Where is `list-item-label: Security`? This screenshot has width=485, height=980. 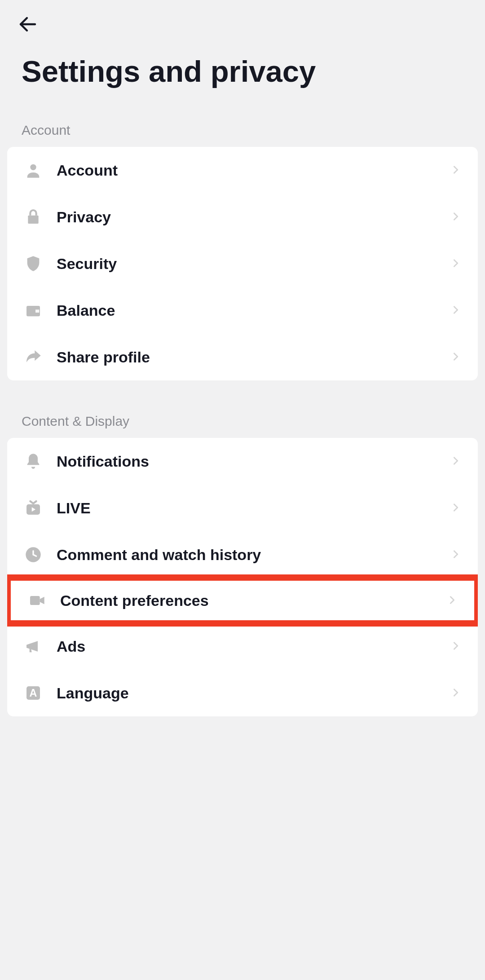 list-item-label: Security is located at coordinates (254, 264).